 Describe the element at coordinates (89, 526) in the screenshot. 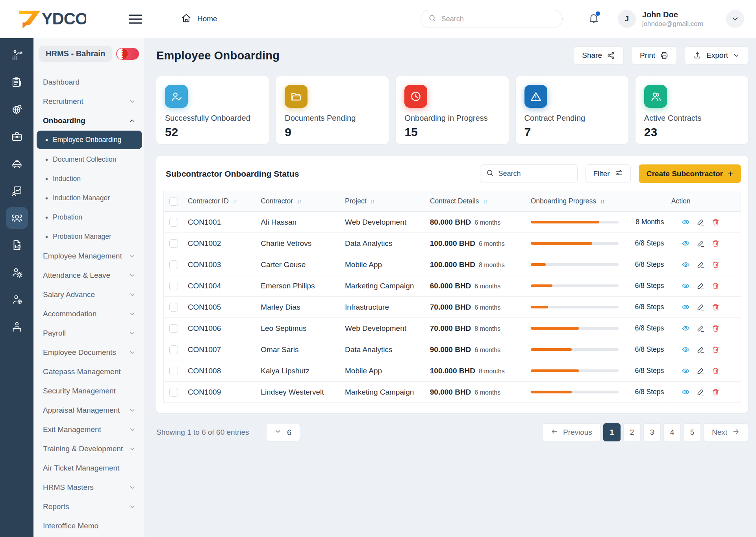

I see `sidebar-item-interoffice-memo: Interoffice Memo` at that location.